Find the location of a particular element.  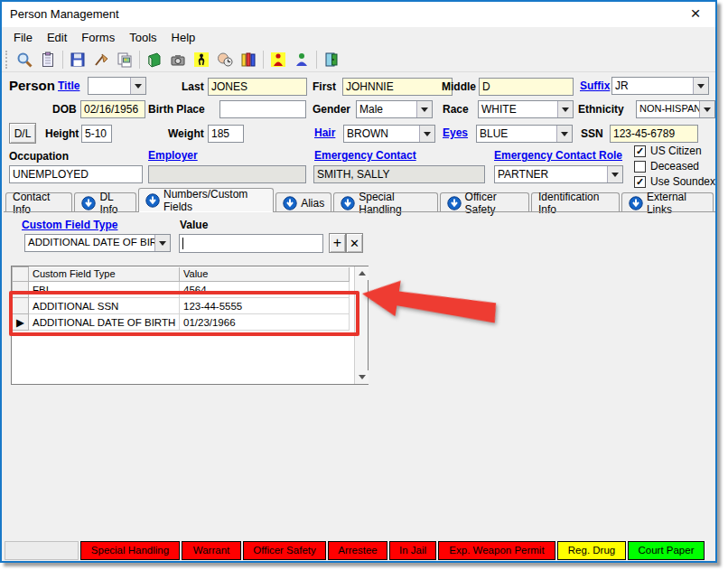

alert-person-icon is located at coordinates (278, 60).